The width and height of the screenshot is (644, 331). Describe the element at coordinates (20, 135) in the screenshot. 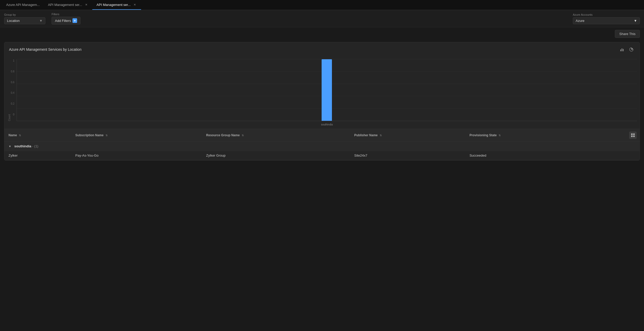

I see `sort-name-icon: ⇅` at that location.